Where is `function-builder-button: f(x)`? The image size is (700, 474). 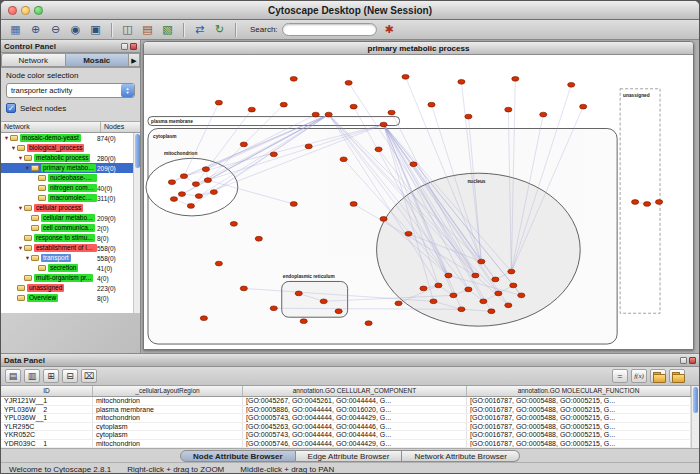
function-builder-button: f(x) is located at coordinates (639, 376).